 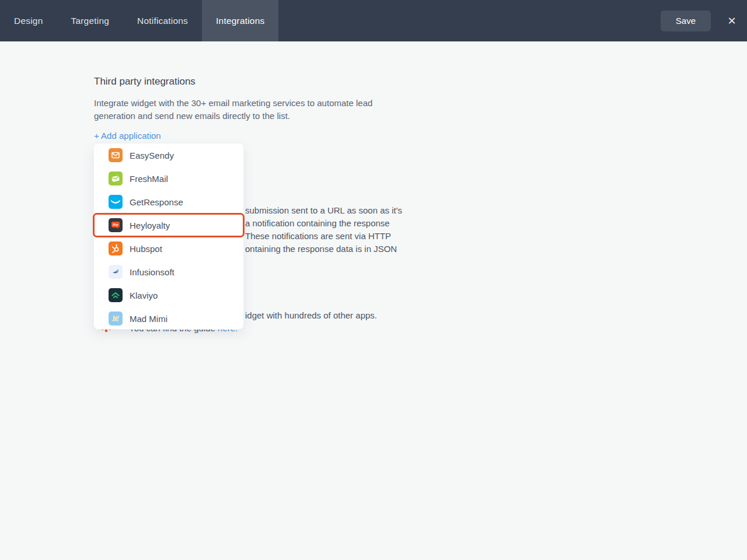 I want to click on add-application-link: + Add application, so click(x=127, y=135).